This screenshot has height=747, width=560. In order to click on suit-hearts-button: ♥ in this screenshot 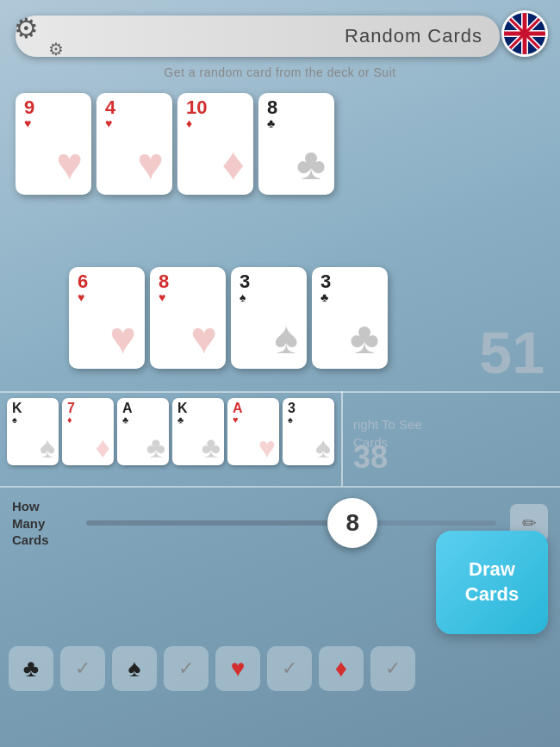, I will do `click(238, 669)`.